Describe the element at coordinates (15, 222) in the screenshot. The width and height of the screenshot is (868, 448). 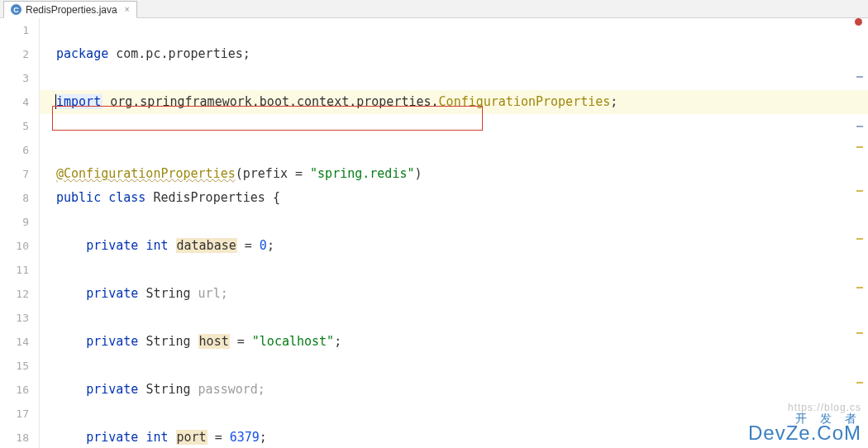
I see `line-number: 9` at that location.